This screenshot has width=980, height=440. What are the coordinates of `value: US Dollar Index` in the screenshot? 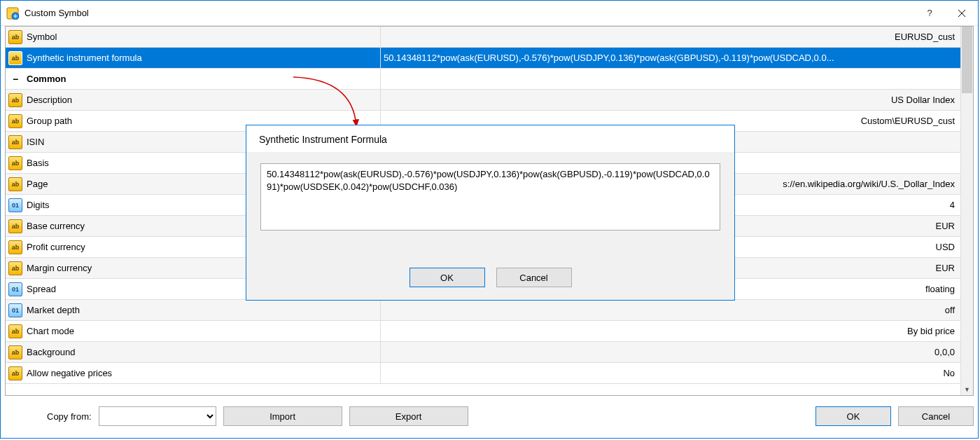 It's located at (923, 99).